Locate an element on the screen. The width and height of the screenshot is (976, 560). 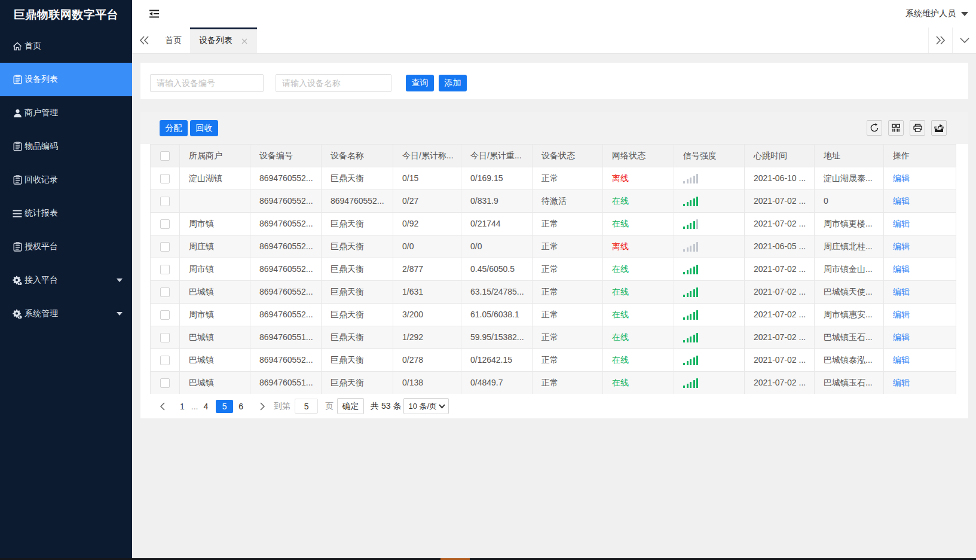
cell-merchant: 周市镇 is located at coordinates (215, 315).